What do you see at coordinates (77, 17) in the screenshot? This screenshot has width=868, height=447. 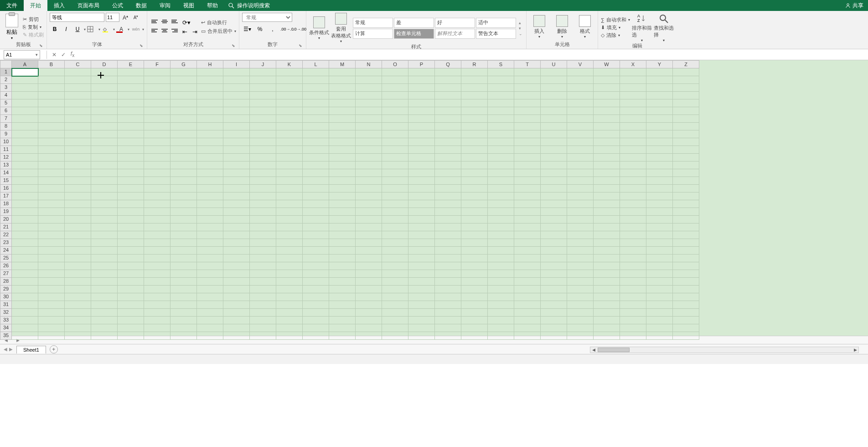 I see `font-name-select` at bounding box center [77, 17].